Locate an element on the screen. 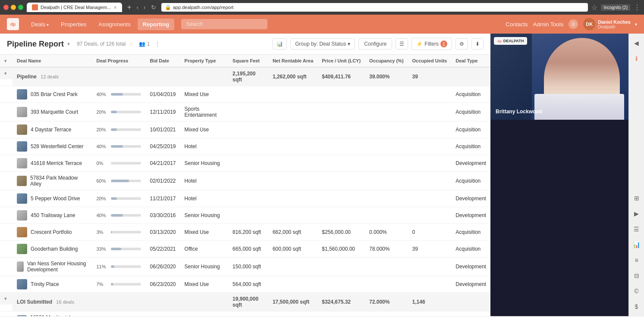  incognito-badge: Incognito (2) is located at coordinates (616, 8).